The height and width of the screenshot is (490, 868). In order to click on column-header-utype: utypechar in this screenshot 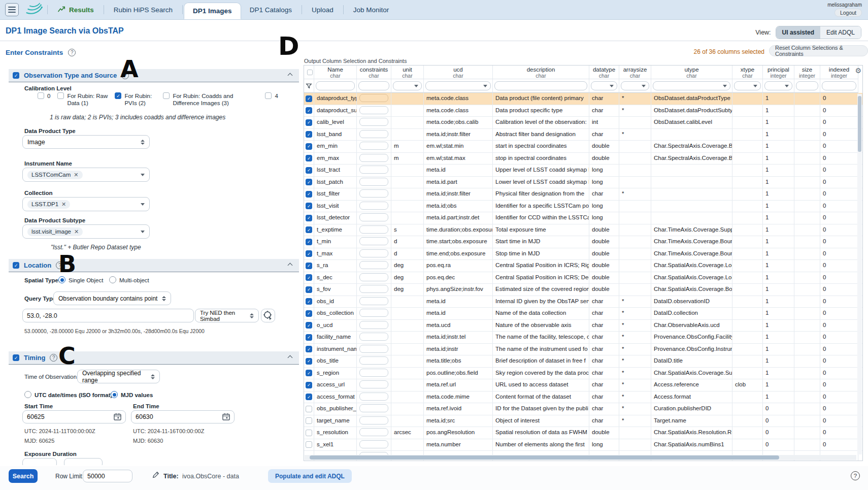, I will do `click(692, 72)`.